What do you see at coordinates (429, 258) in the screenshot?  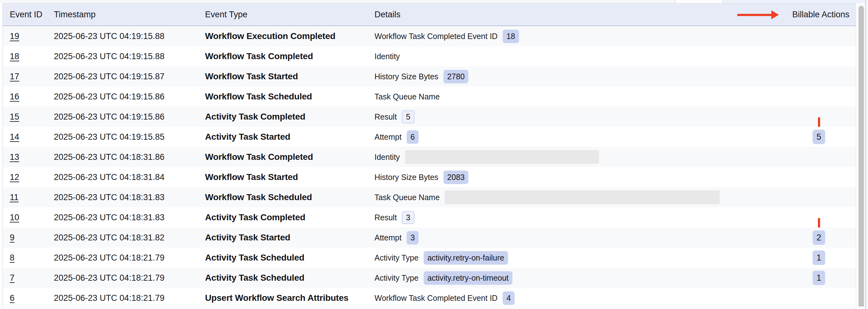 I see `table-row: 8 2025-06-23 UTC 04:18:21.79 Activity Ta…` at bounding box center [429, 258].